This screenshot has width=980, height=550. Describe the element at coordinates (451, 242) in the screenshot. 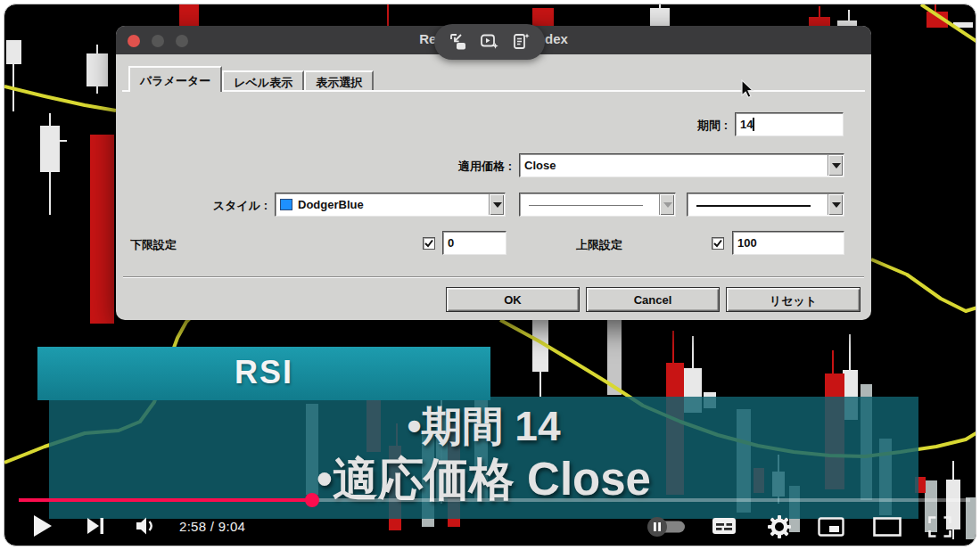

I see `lower-limit-value: 0` at that location.